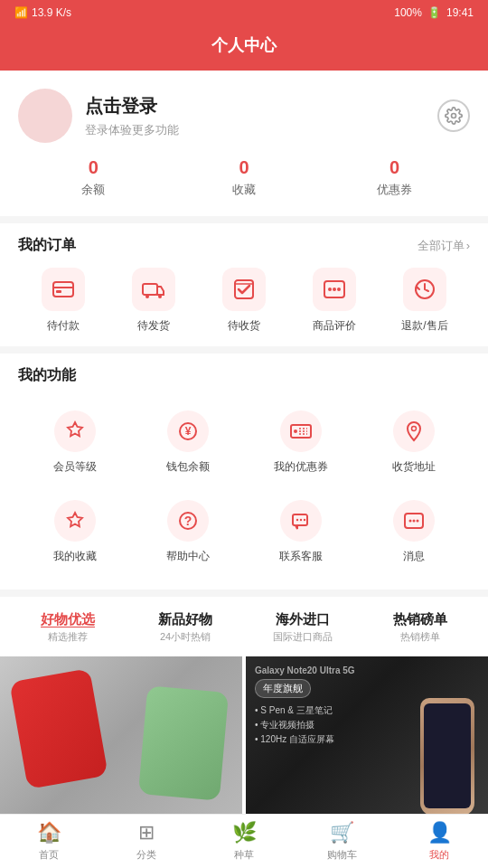  I want to click on phone-red, so click(58, 729).